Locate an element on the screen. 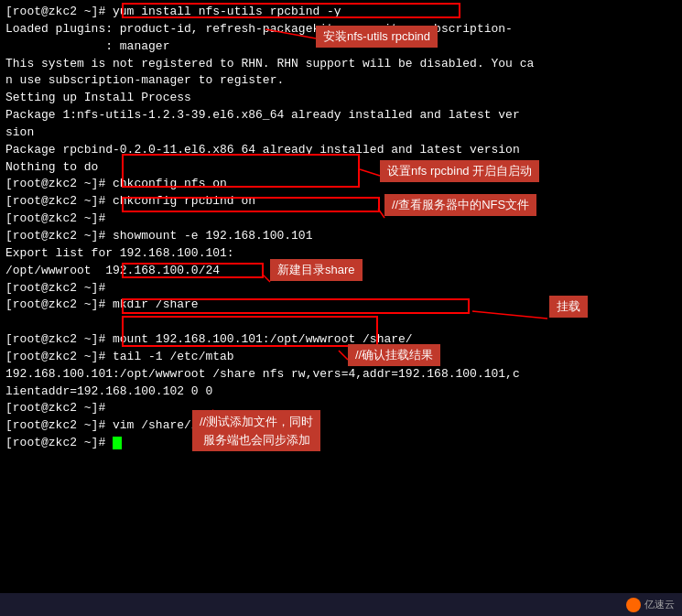 This screenshot has height=616, width=682. logo-icon is located at coordinates (633, 605).